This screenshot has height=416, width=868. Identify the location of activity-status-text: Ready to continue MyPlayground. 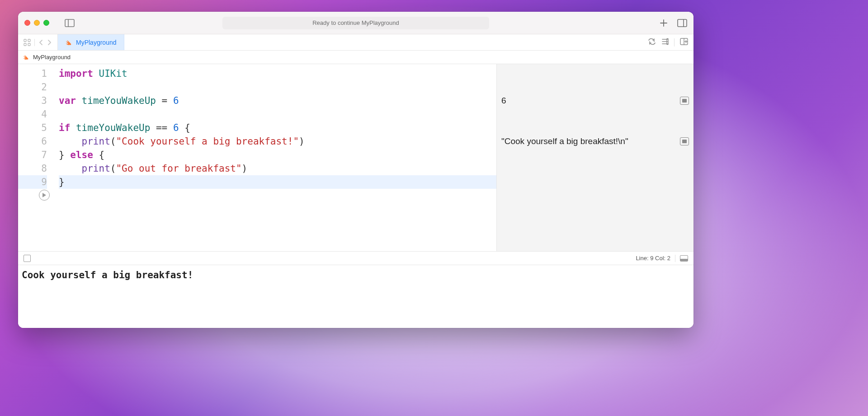
(356, 23).